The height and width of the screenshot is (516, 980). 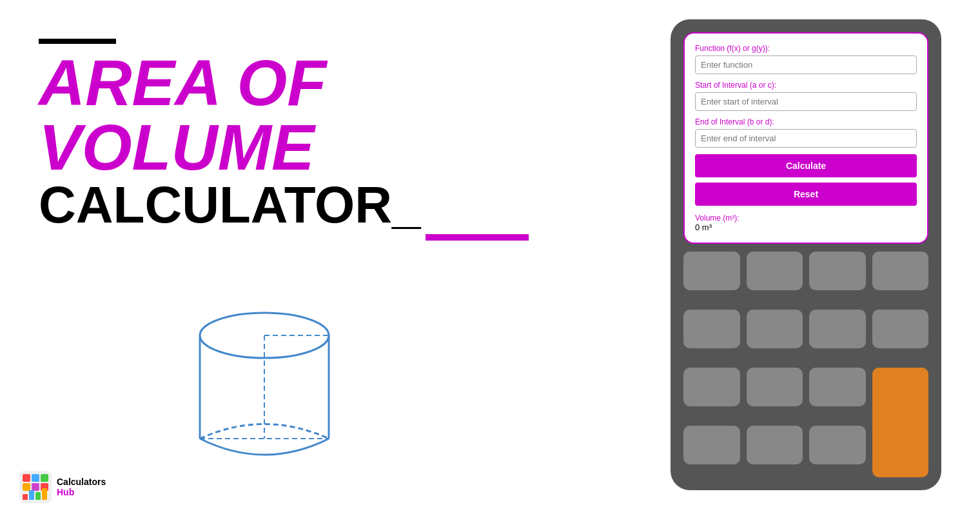 I want to click on key-orange, so click(x=901, y=422).